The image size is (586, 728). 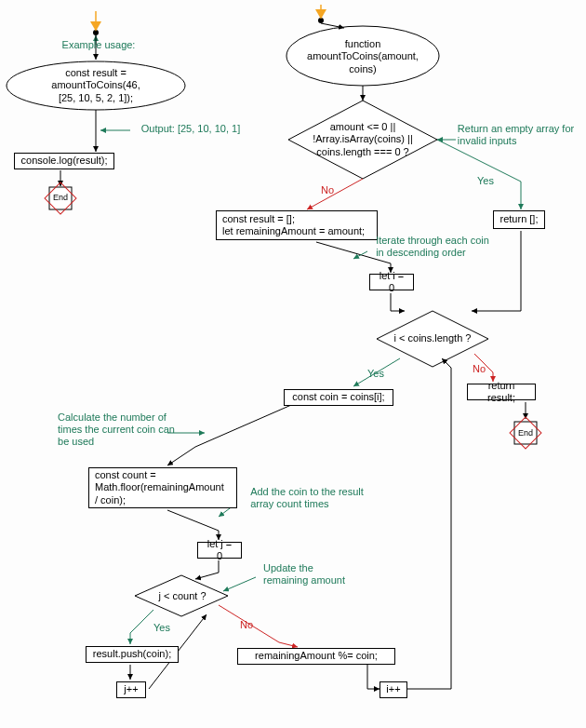 What do you see at coordinates (64, 161) in the screenshot?
I see `node-console-log: console.log(result);` at bounding box center [64, 161].